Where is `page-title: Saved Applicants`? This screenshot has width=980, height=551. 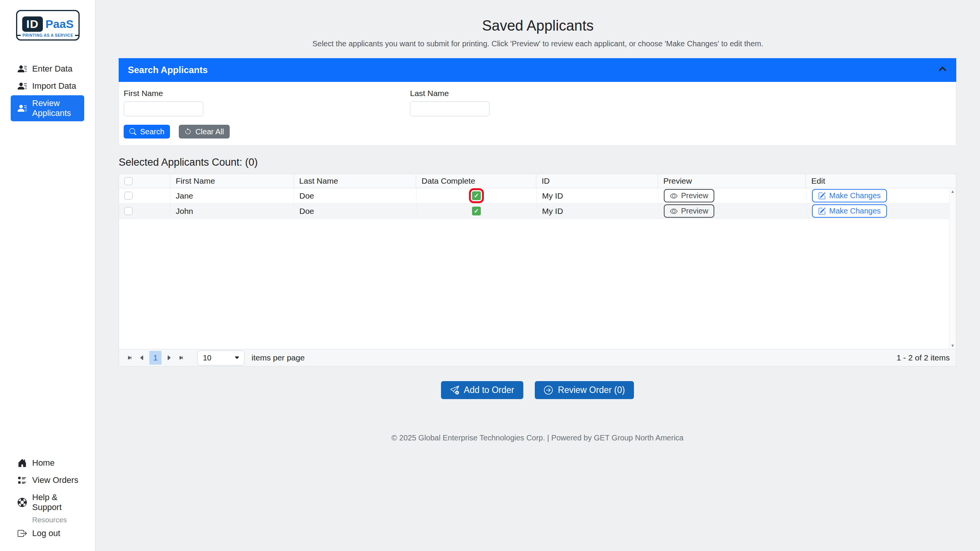 page-title: Saved Applicants is located at coordinates (538, 26).